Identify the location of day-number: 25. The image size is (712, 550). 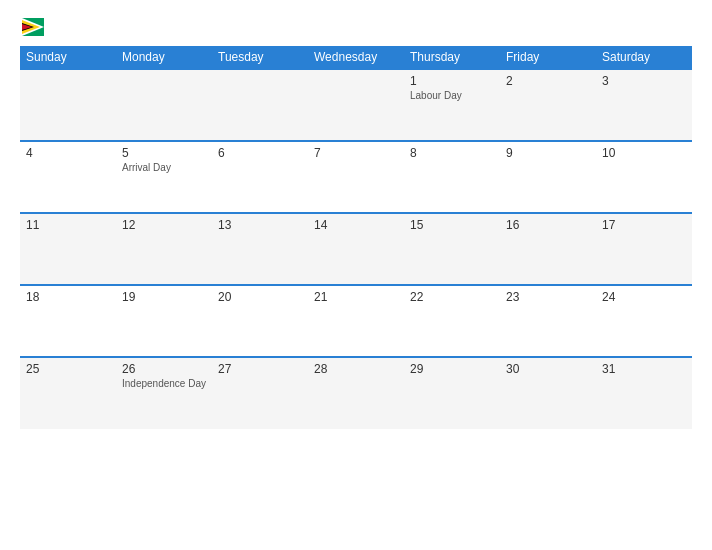
(68, 369).